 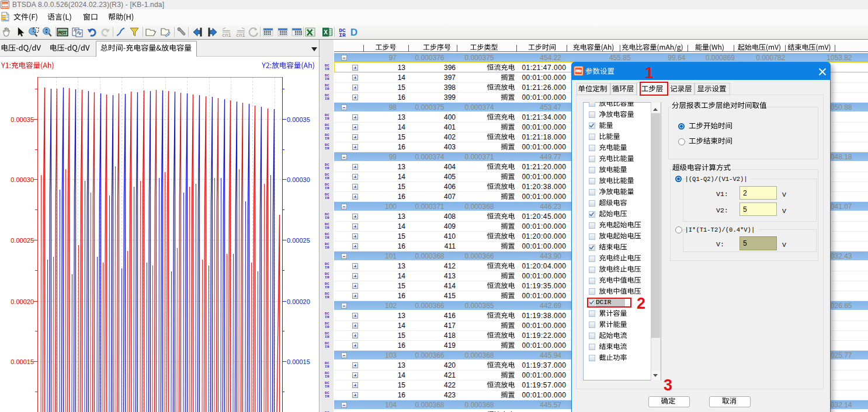 I want to click on svg-text: IR, so click(x=342, y=35).